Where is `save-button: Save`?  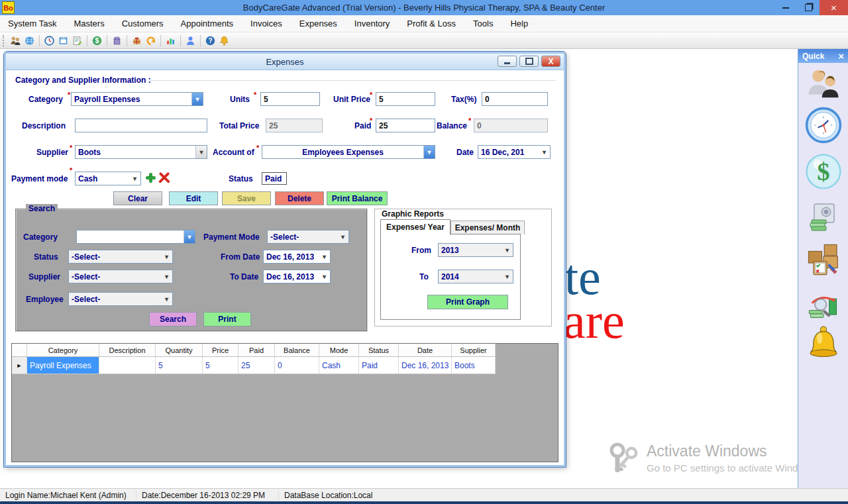
save-button: Save is located at coordinates (246, 199).